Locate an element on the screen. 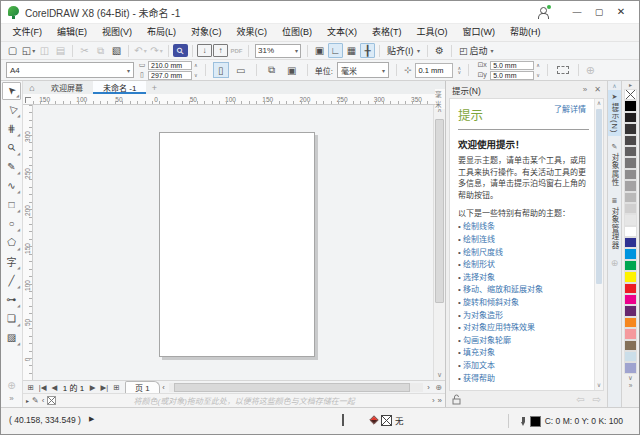 This screenshot has width=640, height=435. minimize-button: — is located at coordinates (577, 12).